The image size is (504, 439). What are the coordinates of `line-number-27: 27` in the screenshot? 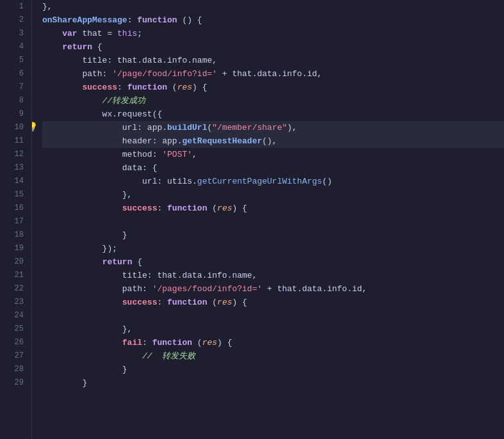 It's located at (12, 356).